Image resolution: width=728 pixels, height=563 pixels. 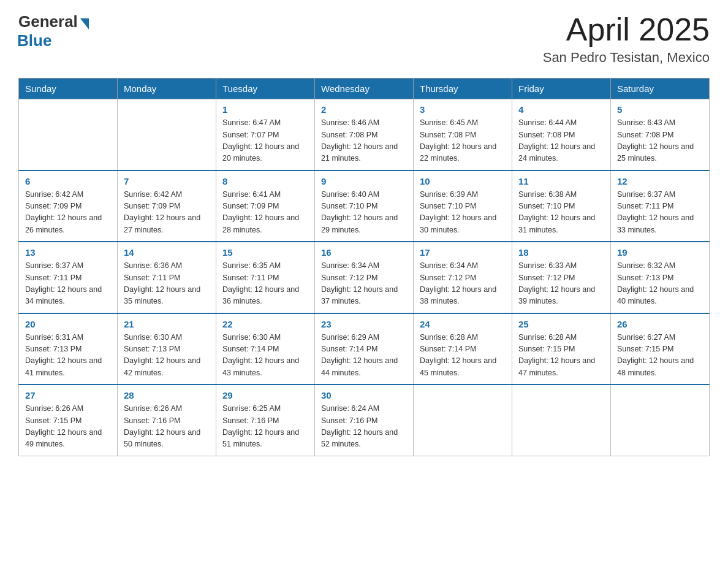 What do you see at coordinates (661, 135) in the screenshot?
I see `calendar-day-5: 5Sunrise: 6:43 AMSunset: 7:08 PMDaylight…` at bounding box center [661, 135].